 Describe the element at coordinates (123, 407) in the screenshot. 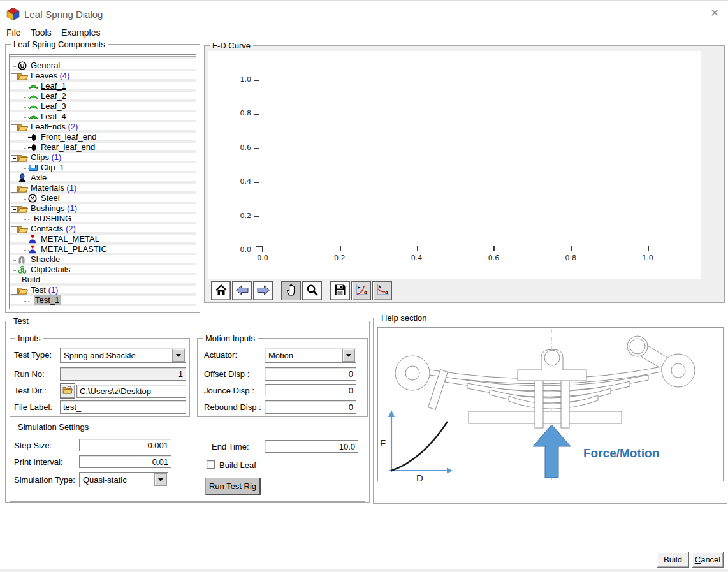

I see `file-label-field` at that location.